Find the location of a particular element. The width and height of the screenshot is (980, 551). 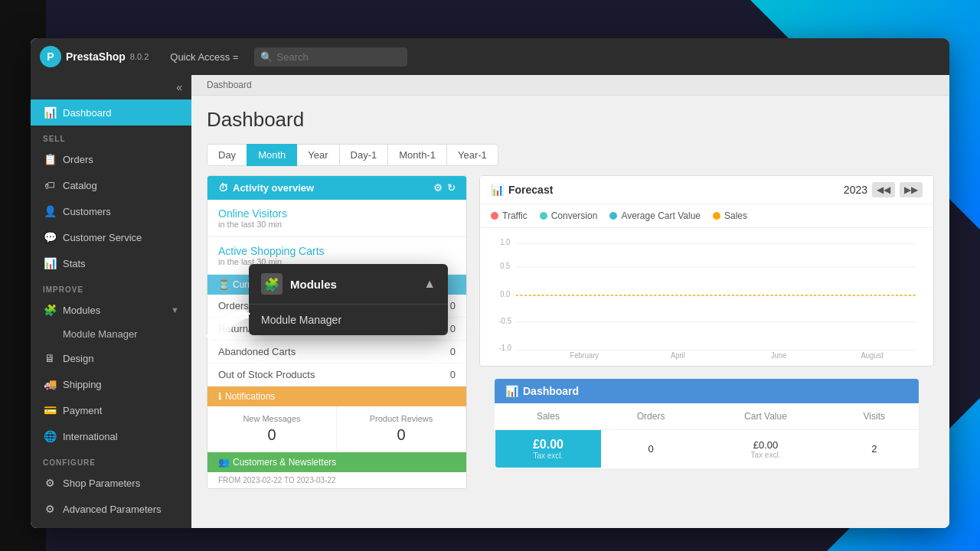

sidebar-item-catalog: 🏷 Catalog is located at coordinates (111, 185).